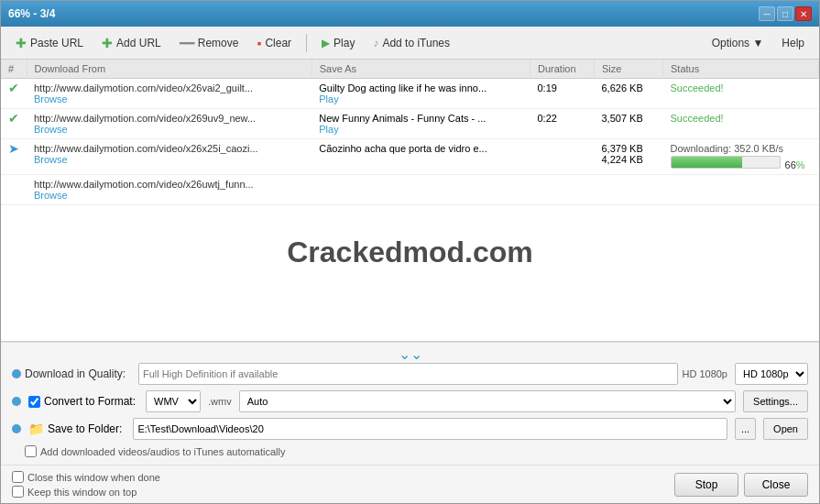 This screenshot has height=504, width=820. Describe the element at coordinates (107, 43) in the screenshot. I see `add-icon: ✚` at that location.